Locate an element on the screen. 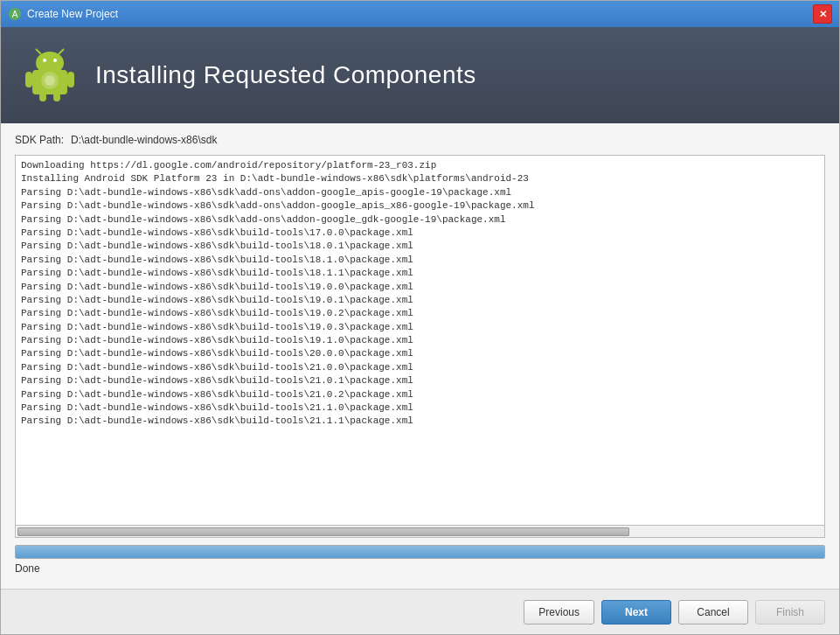 The height and width of the screenshot is (635, 840). log-line: Downloading https://dl.google.com/androi… is located at coordinates (420, 166).